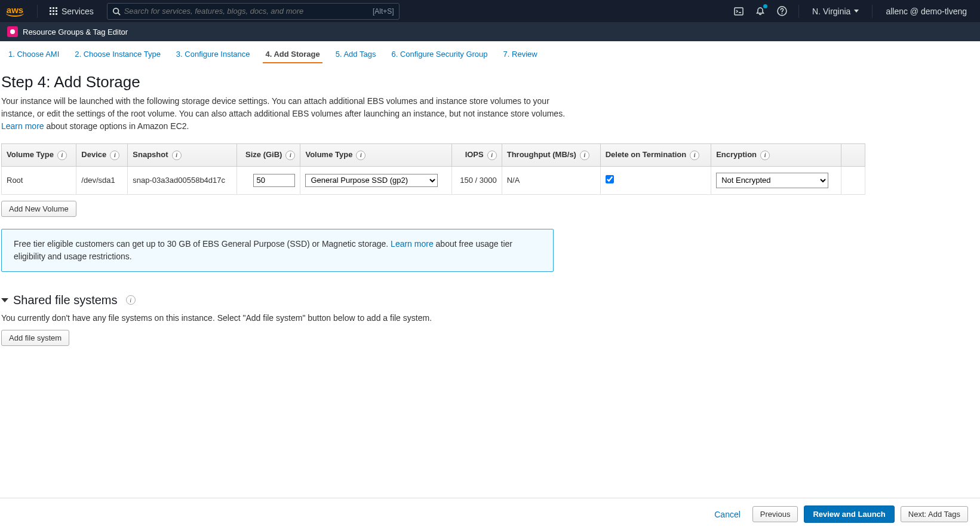 The image size is (980, 530). What do you see at coordinates (277, 250) in the screenshot?
I see `free-tier-info: Free tier eligible customers can get up …` at bounding box center [277, 250].